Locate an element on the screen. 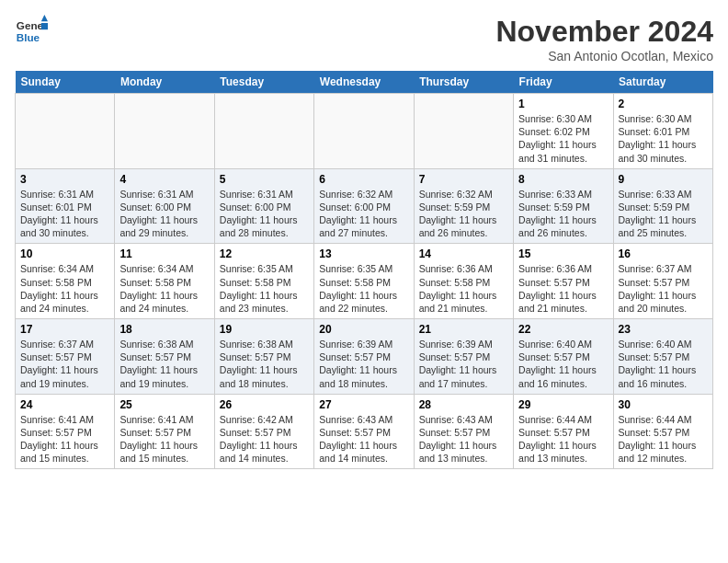 The height and width of the screenshot is (563, 728). calendar-day-cell: 25Sunrise: 6:41 AM Sunset: 5:57 PM Dayli… is located at coordinates (165, 431).